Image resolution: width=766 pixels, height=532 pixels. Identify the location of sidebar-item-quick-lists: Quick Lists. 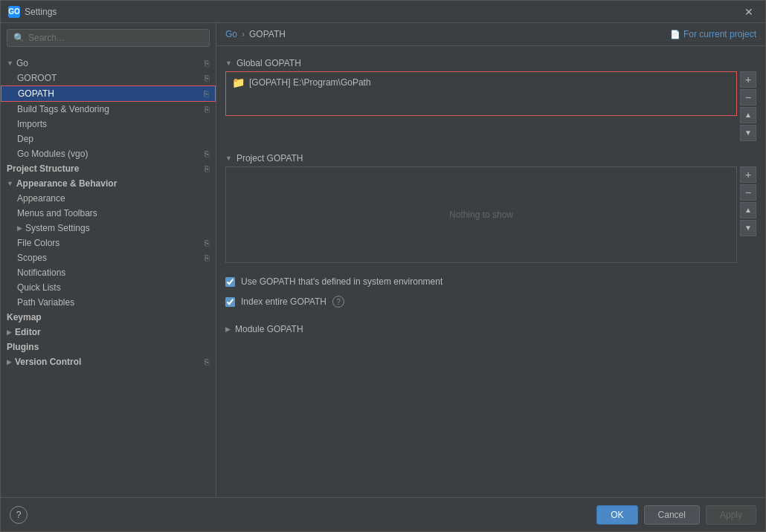
(109, 288).